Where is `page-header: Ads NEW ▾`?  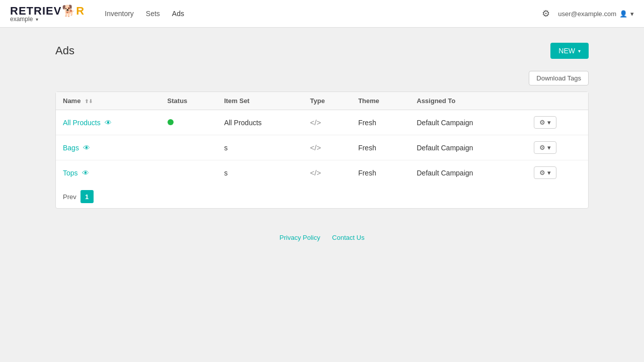
page-header: Ads NEW ▾ is located at coordinates (322, 51).